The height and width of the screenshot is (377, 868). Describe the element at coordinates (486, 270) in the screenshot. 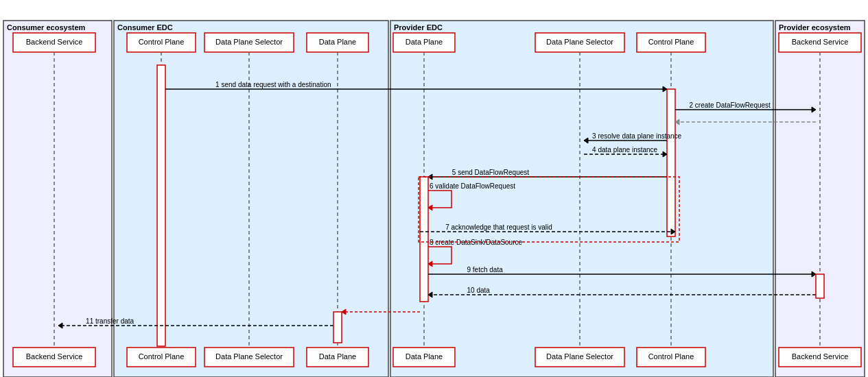

I see `svg-text: 9 fetch data` at that location.